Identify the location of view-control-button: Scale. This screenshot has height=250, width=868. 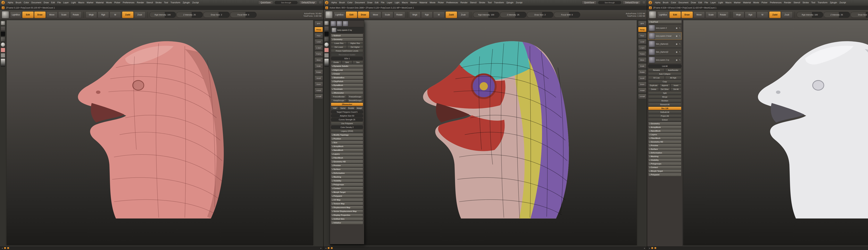
(642, 66).